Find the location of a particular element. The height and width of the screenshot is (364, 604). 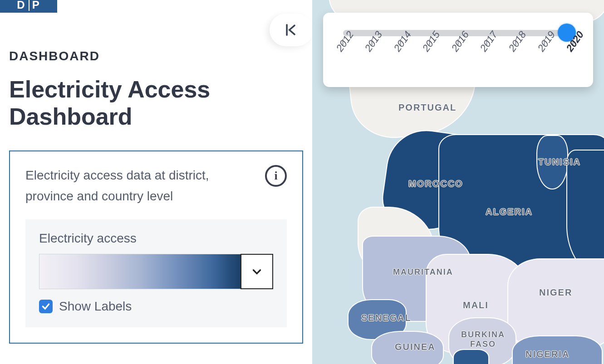

legend-box: Electricity access Show La is located at coordinates (156, 273).